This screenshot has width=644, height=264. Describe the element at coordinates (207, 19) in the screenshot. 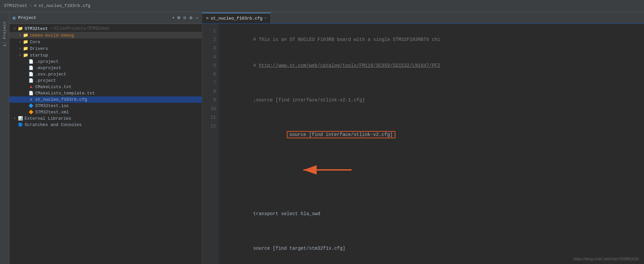

I see `tab-icon: ≡` at that location.